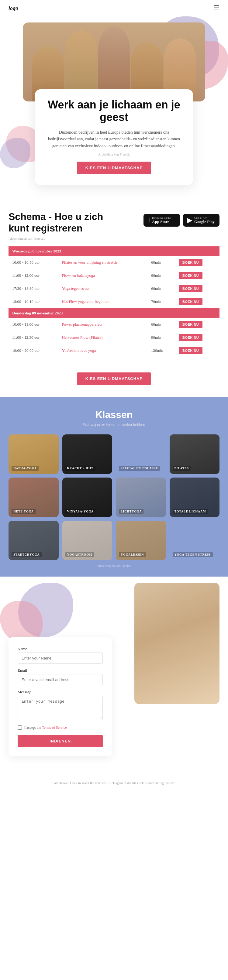 The height and width of the screenshot is (980, 228). I want to click on contact-blob-pink, so click(21, 622).